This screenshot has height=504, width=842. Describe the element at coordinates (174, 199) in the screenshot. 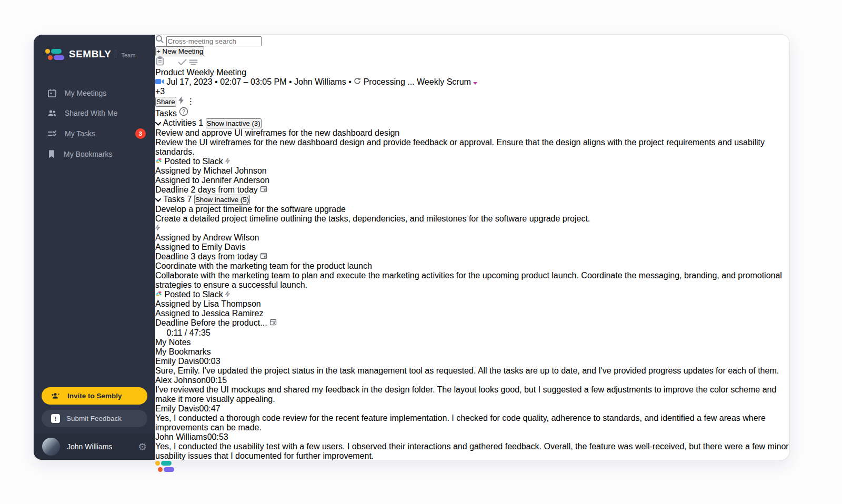

I see `tasks-title: Tasks` at that location.